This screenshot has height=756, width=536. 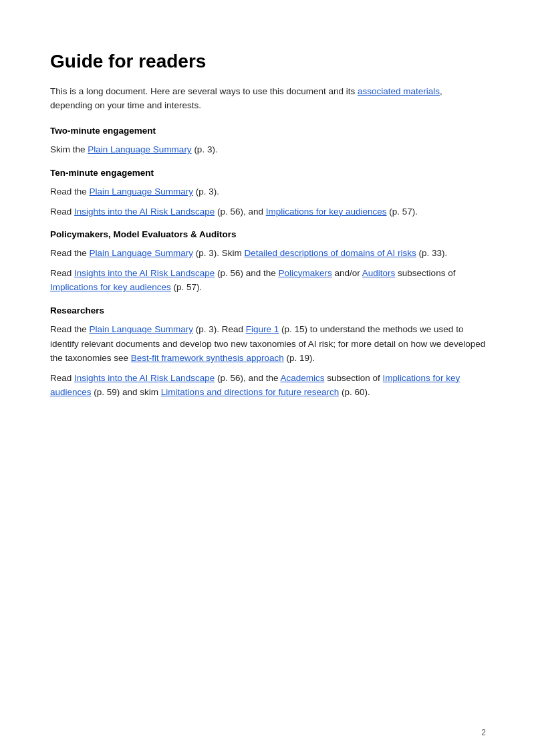 What do you see at coordinates (268, 99) in the screenshot?
I see `intro-paragraph: This is a long document. Here are severa…` at bounding box center [268, 99].